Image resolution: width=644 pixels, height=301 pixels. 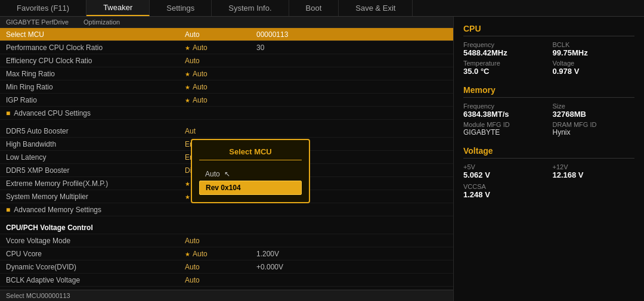 I want to click on cpu-temp-value: 35.0 °C, so click(x=504, y=72).